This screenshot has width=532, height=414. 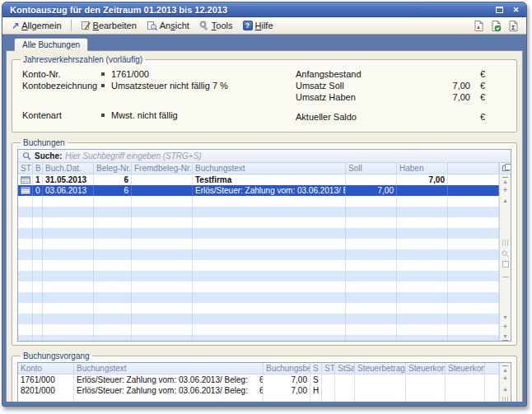 What do you see at coordinates (474, 168) in the screenshot?
I see `col-filler` at bounding box center [474, 168].